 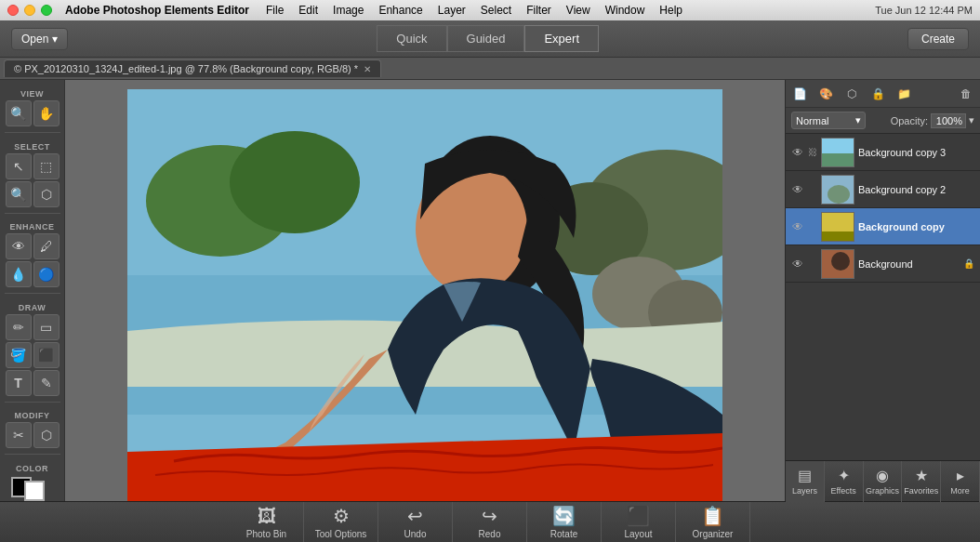 What do you see at coordinates (19, 274) in the screenshot?
I see `sponge-tool: 💧` at bounding box center [19, 274].